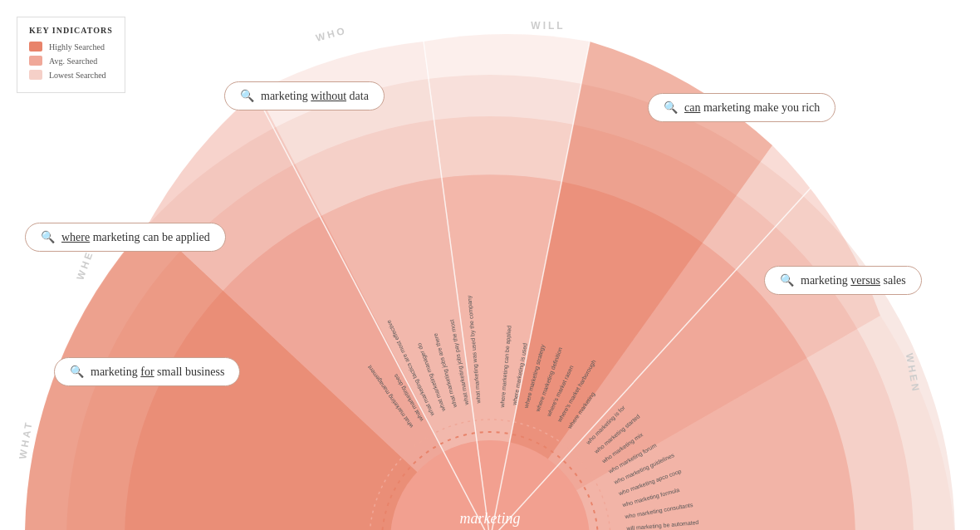  I want to click on axis-what: WHAT, so click(26, 440).